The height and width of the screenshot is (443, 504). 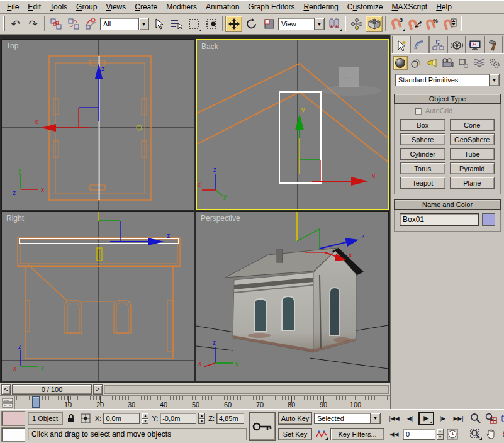 I want to click on teapot-button: Teapot, so click(x=423, y=182).